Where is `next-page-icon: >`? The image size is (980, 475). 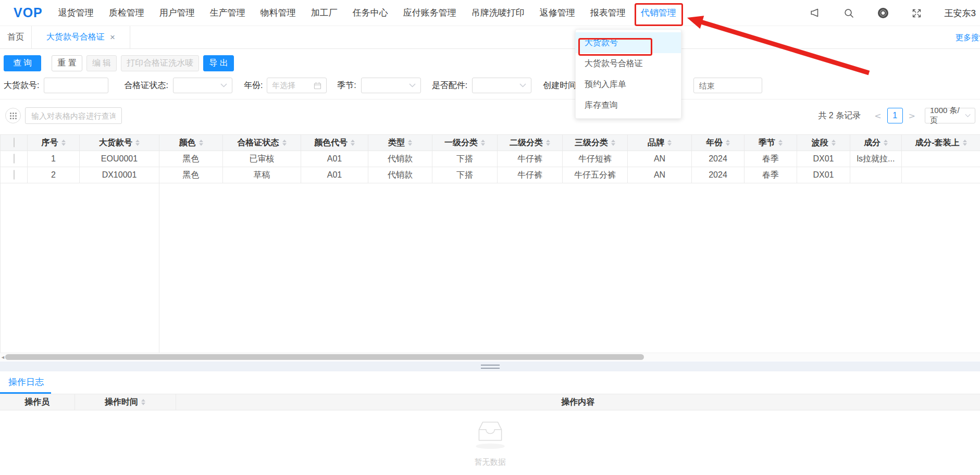
next-page-icon: > is located at coordinates (912, 116).